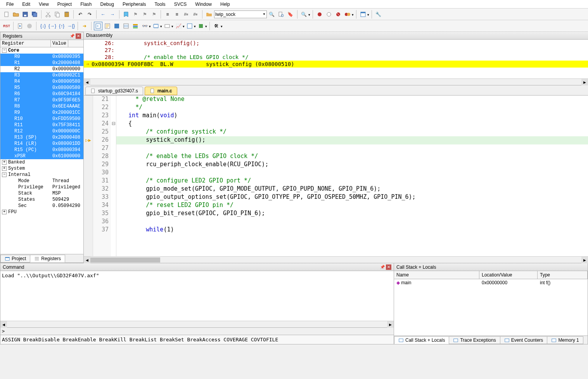 The image size is (588, 379). Describe the element at coordinates (203, 4) in the screenshot. I see `menu-window: Window` at that location.